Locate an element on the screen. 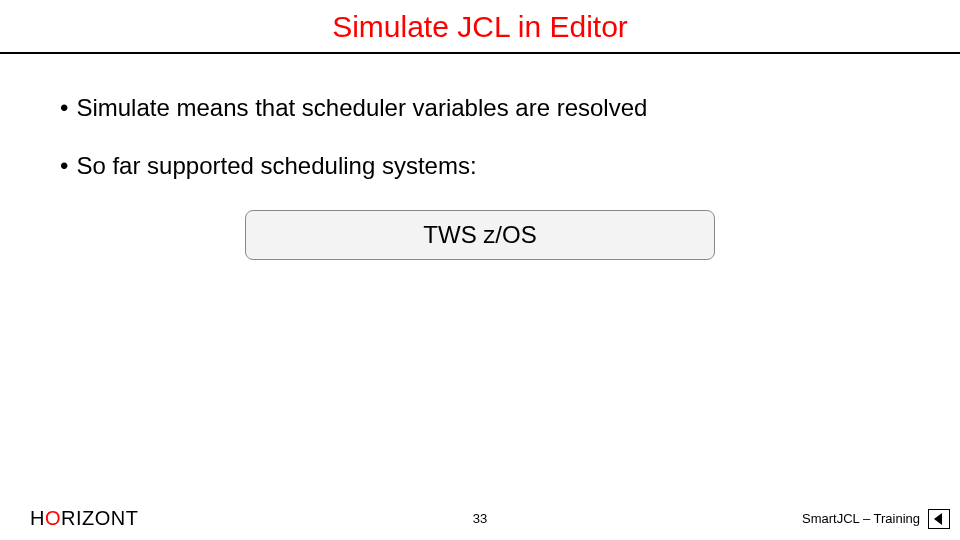  system-box: TWS z/OS is located at coordinates (480, 235).